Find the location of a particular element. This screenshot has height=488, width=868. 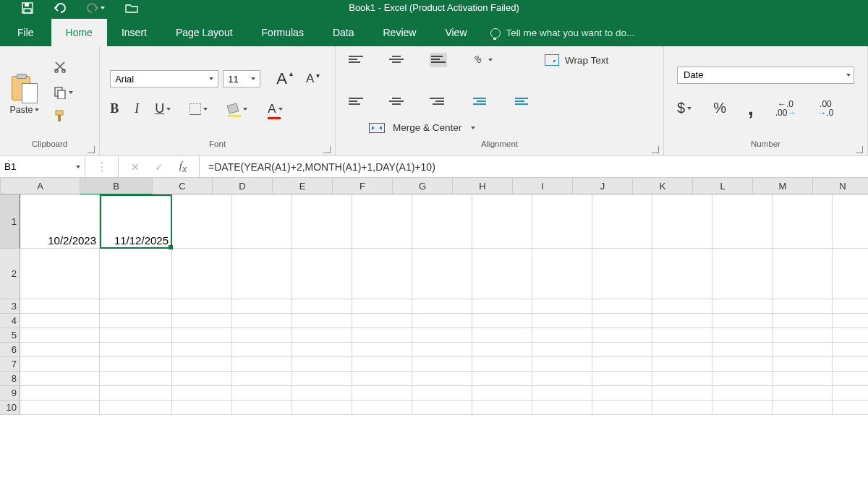

cell-N1 is located at coordinates (851, 221).